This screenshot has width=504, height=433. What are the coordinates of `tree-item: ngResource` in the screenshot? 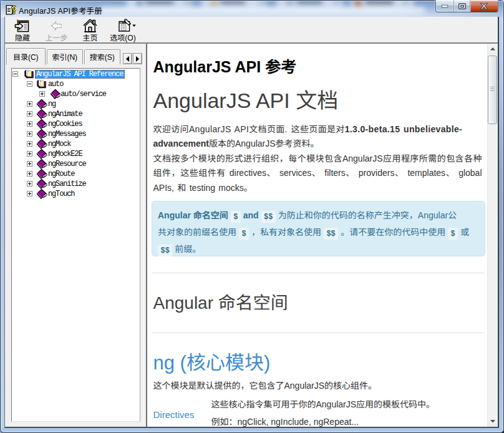 It's located at (76, 164).